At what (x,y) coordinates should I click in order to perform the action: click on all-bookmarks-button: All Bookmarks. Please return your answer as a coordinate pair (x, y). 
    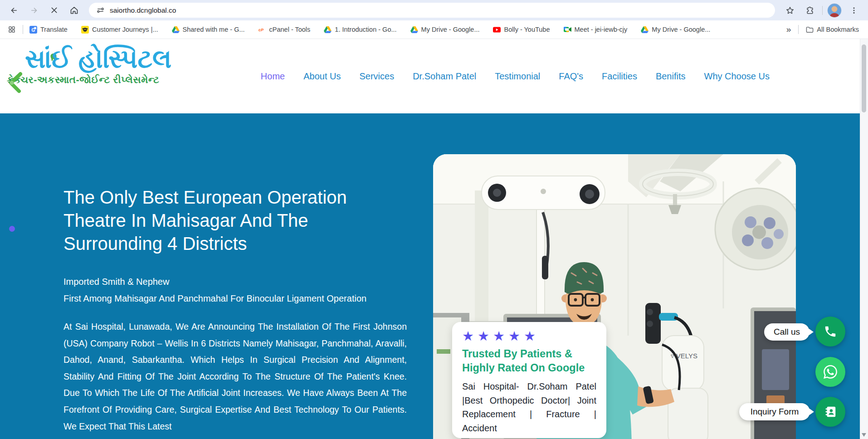
    Looking at the image, I should click on (833, 30).